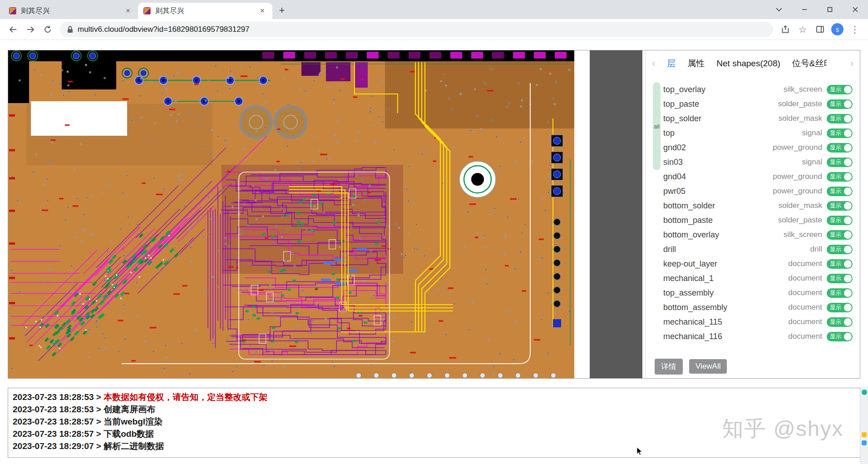 Image resolution: width=868 pixels, height=464 pixels. Describe the element at coordinates (809, 64) in the screenshot. I see `tab-designators: 位号&丝印` at that location.